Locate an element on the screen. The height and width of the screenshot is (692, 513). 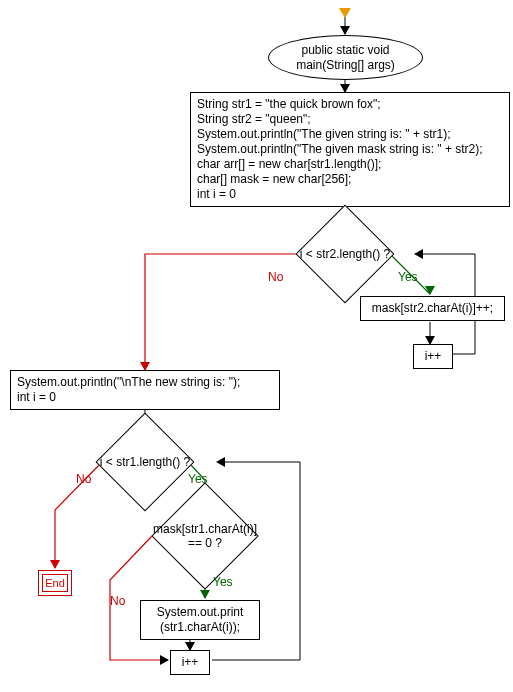
start-node: public static void main(String[] args) is located at coordinates (346, 58).